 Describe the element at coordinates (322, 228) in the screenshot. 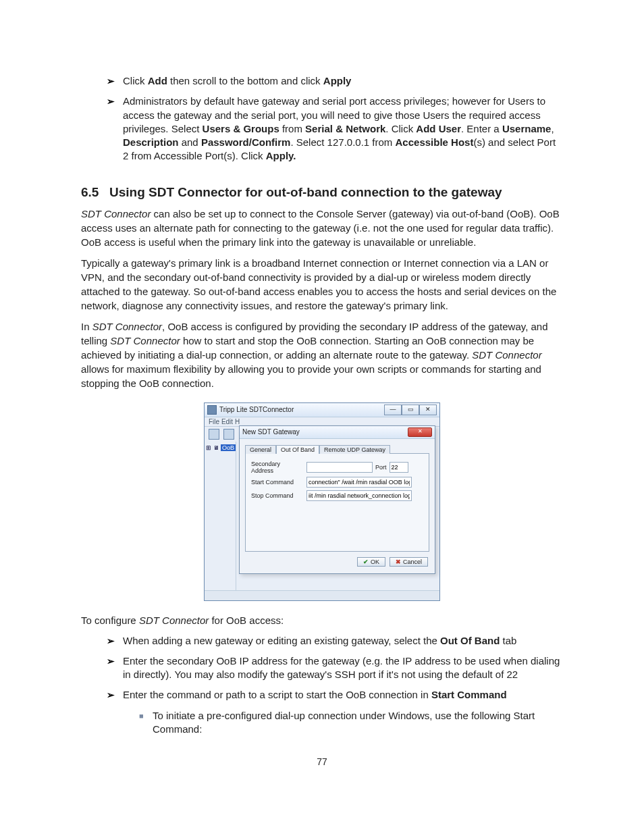

I see `paragraph: SDT Connector can also be set up to conn…` at that location.